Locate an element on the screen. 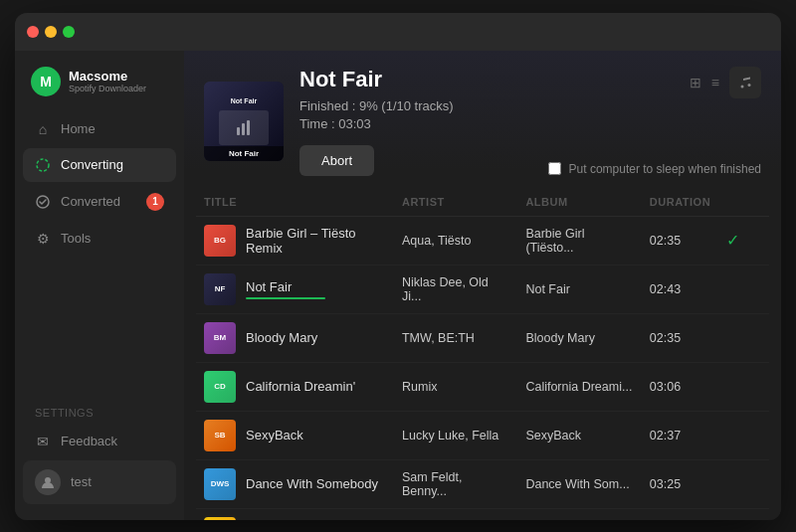 The height and width of the screenshot is (532, 796). col-header-title: TITLE is located at coordinates (295, 203).